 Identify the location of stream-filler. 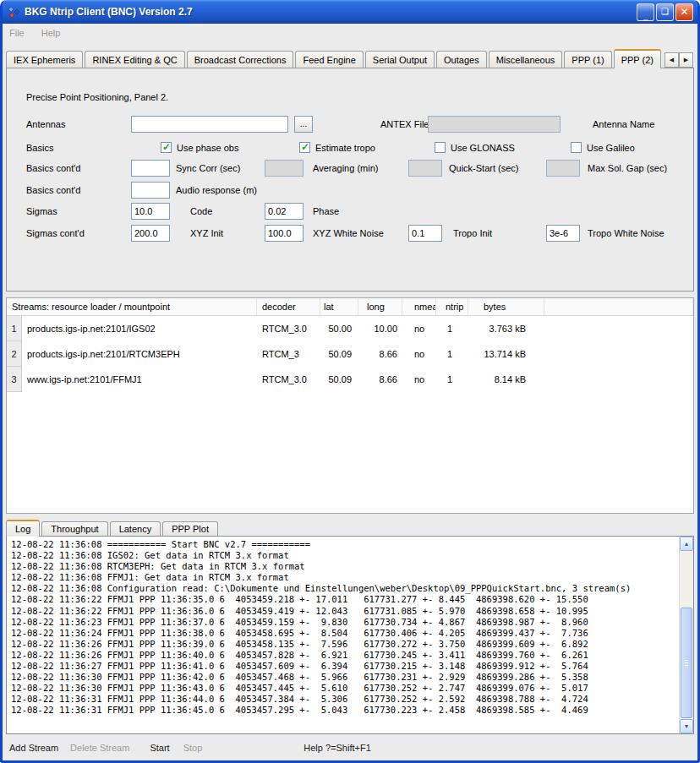
(619, 379).